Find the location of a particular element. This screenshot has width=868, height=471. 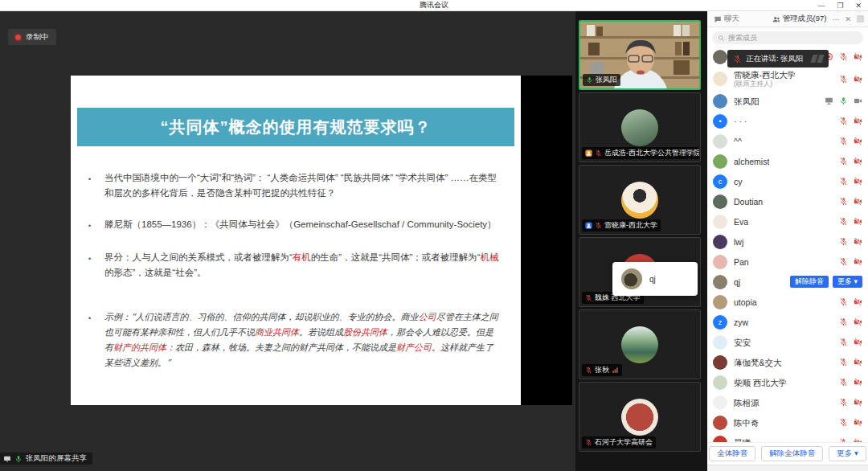

tooltip-name: qj is located at coordinates (653, 280).